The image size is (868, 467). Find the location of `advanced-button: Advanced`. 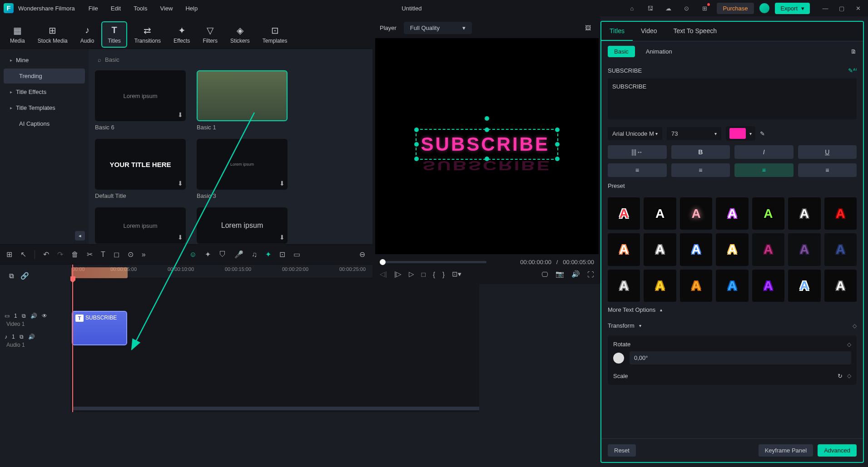

advanced-button: Advanced is located at coordinates (837, 450).